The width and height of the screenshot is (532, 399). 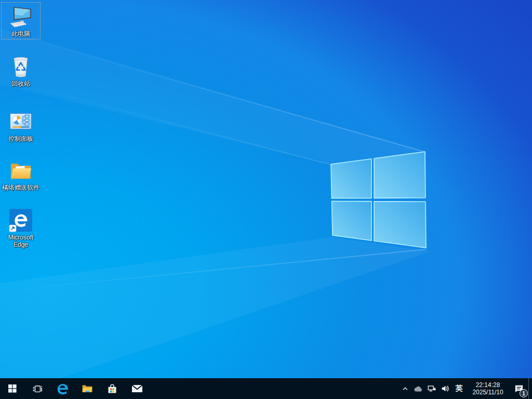 What do you see at coordinates (87, 389) in the screenshot?
I see `file-explorer-icon` at bounding box center [87, 389].